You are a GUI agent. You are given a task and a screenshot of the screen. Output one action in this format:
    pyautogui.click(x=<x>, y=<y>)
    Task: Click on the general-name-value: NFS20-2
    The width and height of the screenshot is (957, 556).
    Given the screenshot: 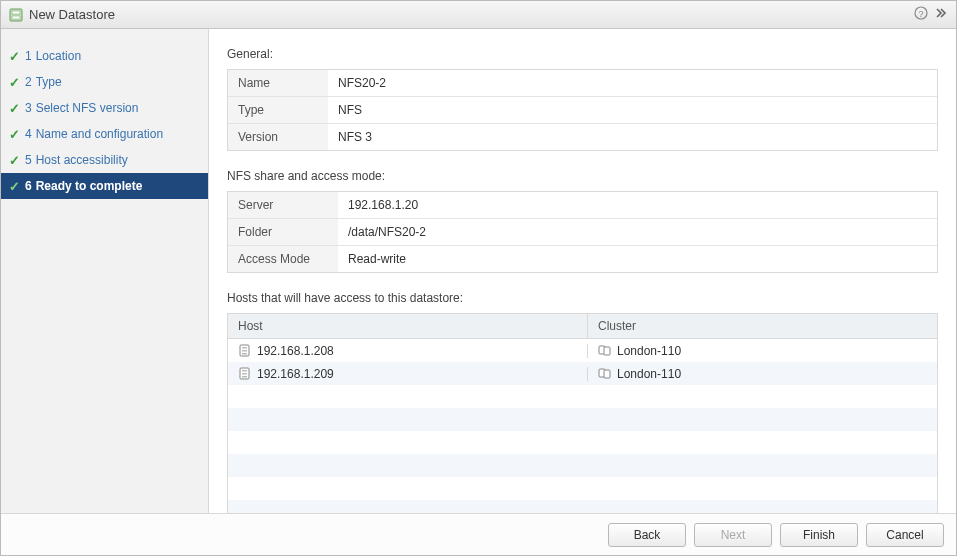 What is the action you would take?
    pyautogui.click(x=632, y=83)
    